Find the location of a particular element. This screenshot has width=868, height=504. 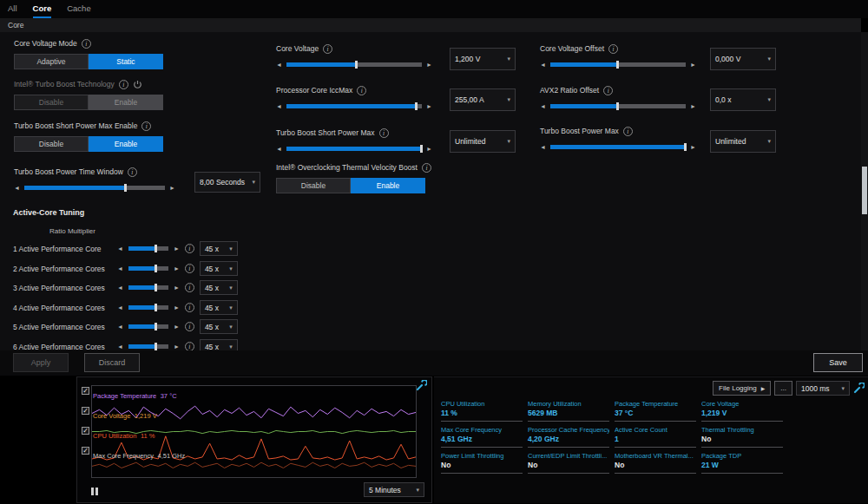

icc-max-label: Processor Core IccMax is located at coordinates (314, 90).